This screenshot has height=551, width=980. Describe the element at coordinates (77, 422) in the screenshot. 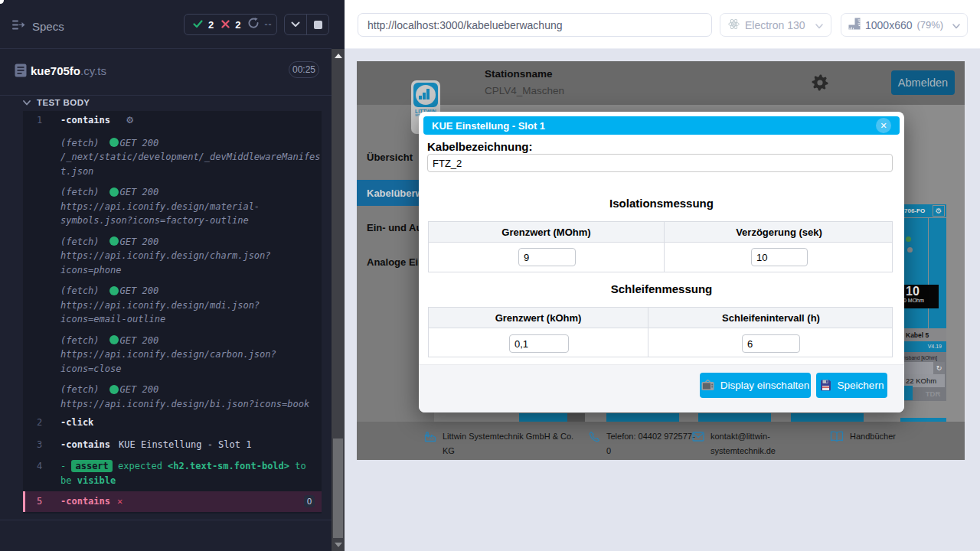

I see `command-name: -click` at that location.